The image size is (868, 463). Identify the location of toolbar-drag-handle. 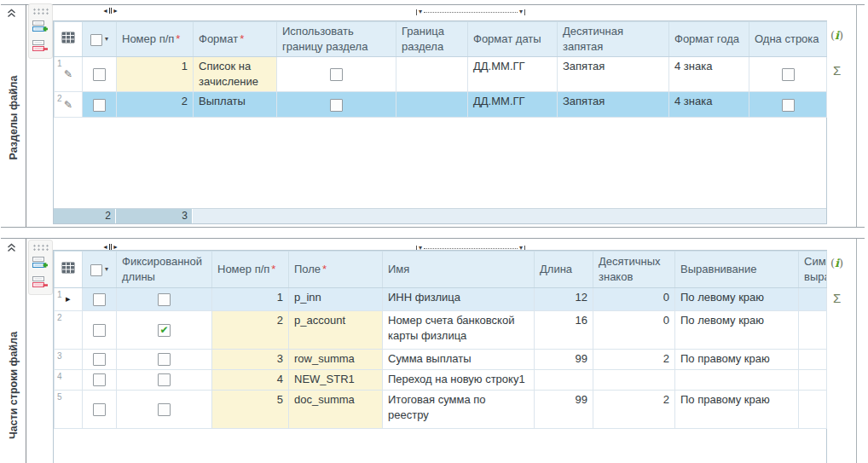
(41, 247).